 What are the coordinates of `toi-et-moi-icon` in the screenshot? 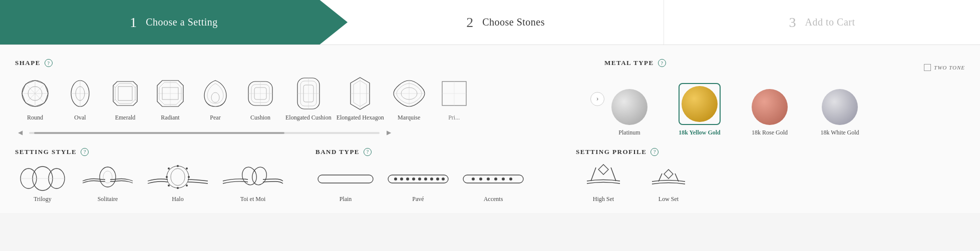 It's located at (253, 179).